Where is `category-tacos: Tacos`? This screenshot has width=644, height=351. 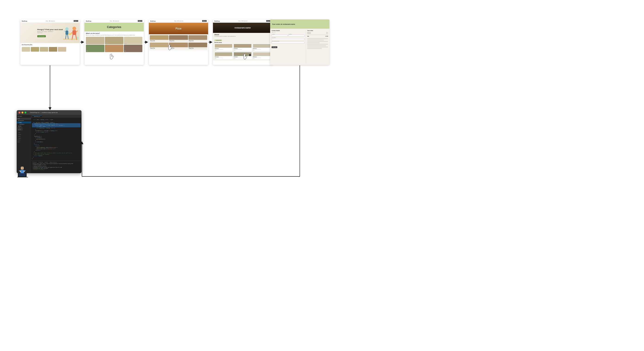
category-tacos: Tacos is located at coordinates (114, 48).